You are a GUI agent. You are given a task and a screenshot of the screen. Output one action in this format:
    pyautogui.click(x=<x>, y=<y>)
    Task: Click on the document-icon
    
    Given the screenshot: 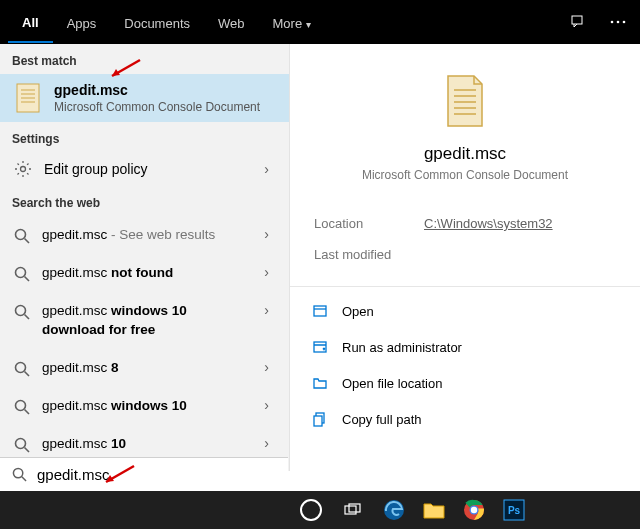 What is the action you would take?
    pyautogui.click(x=28, y=98)
    